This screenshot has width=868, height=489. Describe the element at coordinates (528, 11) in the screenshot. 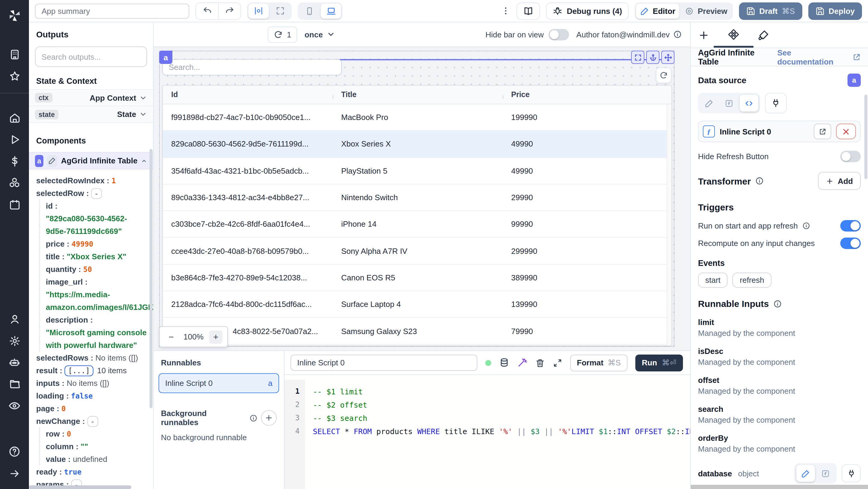

I see `docs-button` at that location.